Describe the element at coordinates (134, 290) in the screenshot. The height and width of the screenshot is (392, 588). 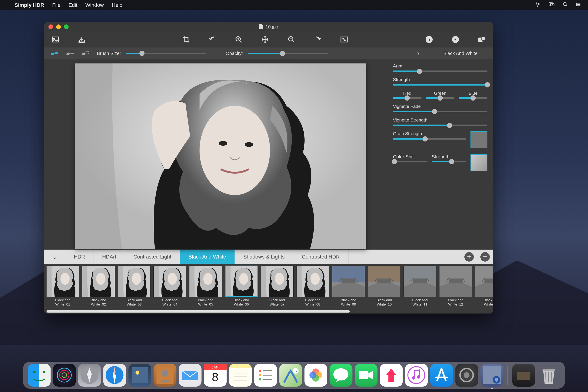
I see `preset-thumb-3: Black andWhite_03` at that location.